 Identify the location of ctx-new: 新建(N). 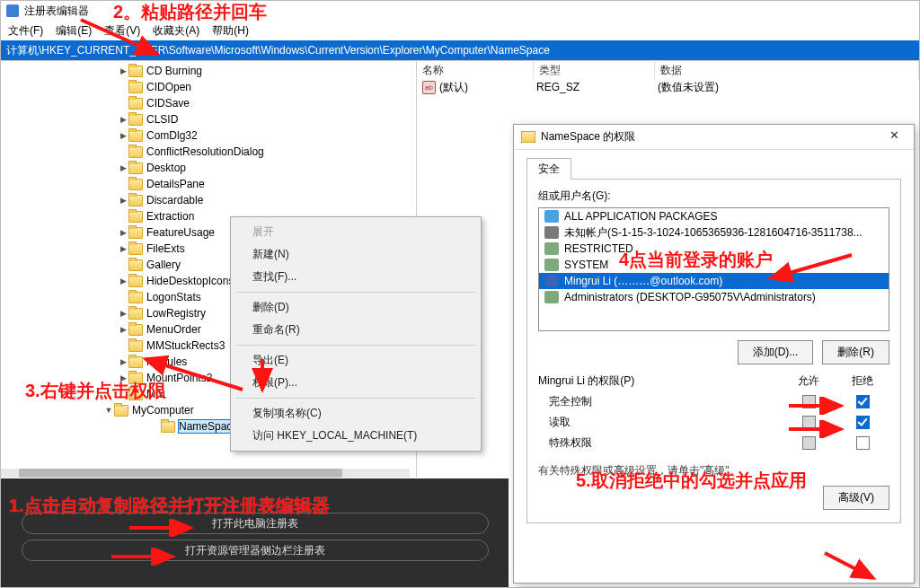
(356, 255).